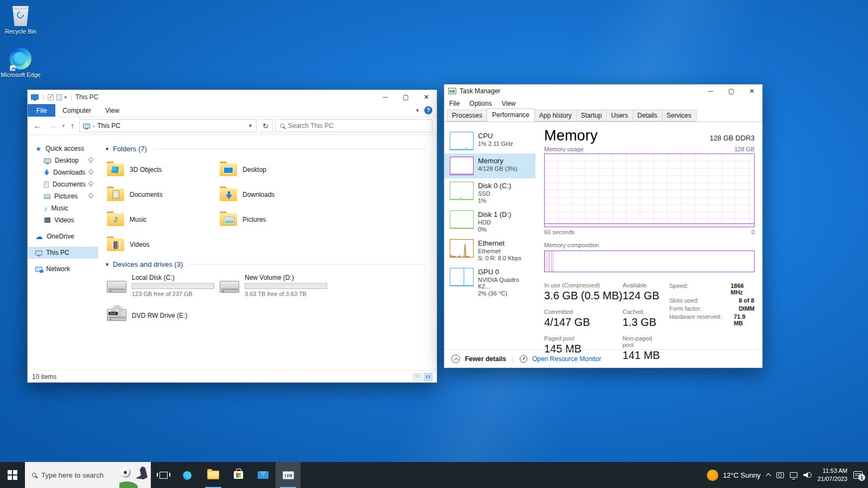 The height and width of the screenshot is (488, 868). Describe the element at coordinates (63, 184) in the screenshot. I see `sidebar-item-documents: Documents` at that location.